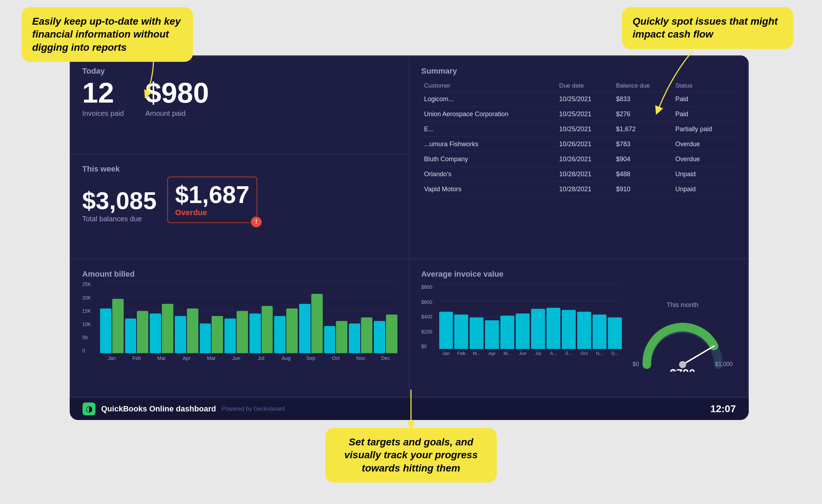  Describe the element at coordinates (553, 353) in the screenshot. I see `avg-x-label: A...` at that location.